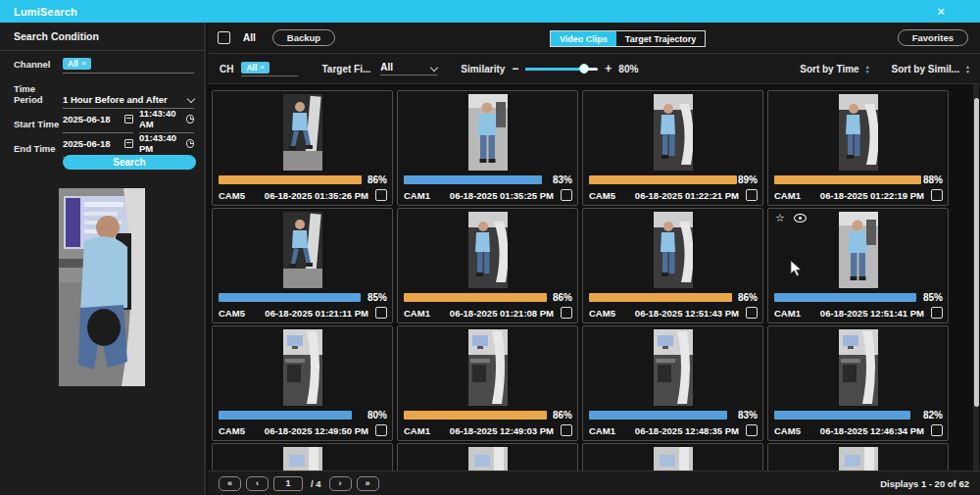 The height and width of the screenshot is (495, 980). I want to click on channel-field: All×, so click(128, 66).